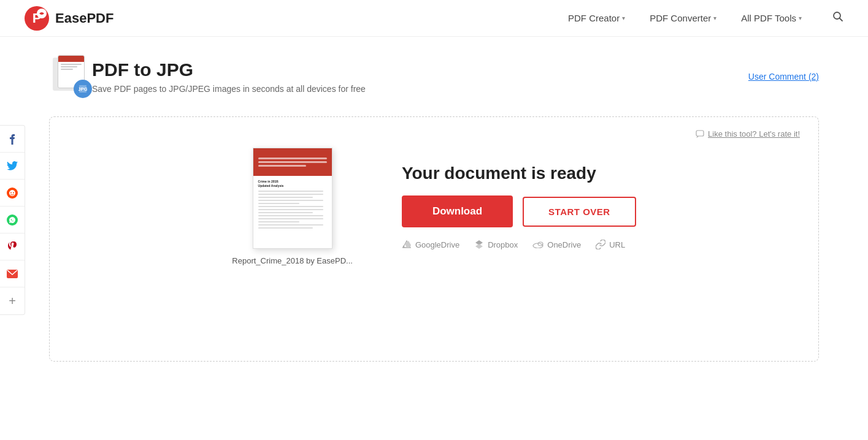 Image resolution: width=868 pixels, height=440 pixels. Describe the element at coordinates (610, 245) in the screenshot. I see `save-url: URL` at that location.